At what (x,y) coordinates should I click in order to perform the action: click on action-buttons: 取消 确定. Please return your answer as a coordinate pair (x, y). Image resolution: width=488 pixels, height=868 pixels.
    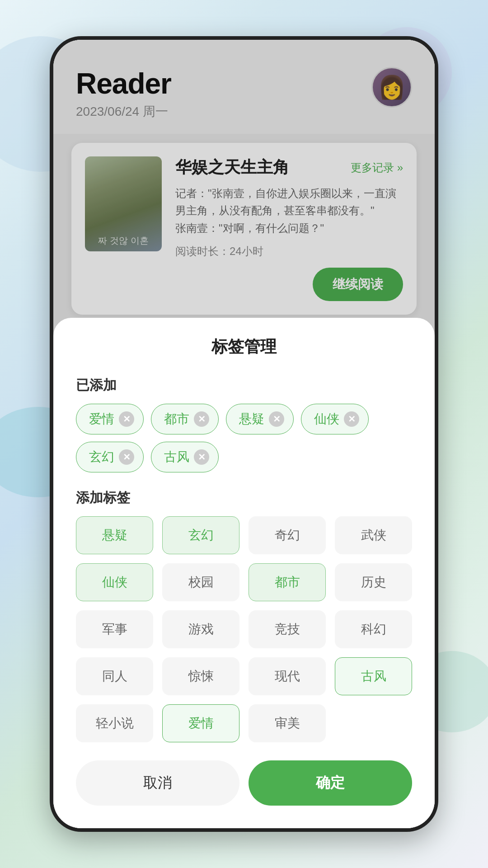
    Looking at the image, I should click on (244, 783).